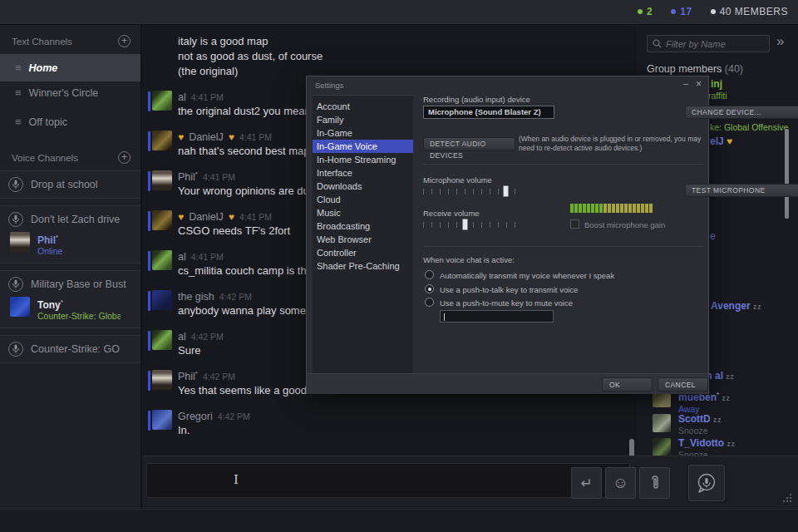 The width and height of the screenshot is (798, 532). What do you see at coordinates (686, 83) in the screenshot?
I see `minimize-icon: –` at bounding box center [686, 83].